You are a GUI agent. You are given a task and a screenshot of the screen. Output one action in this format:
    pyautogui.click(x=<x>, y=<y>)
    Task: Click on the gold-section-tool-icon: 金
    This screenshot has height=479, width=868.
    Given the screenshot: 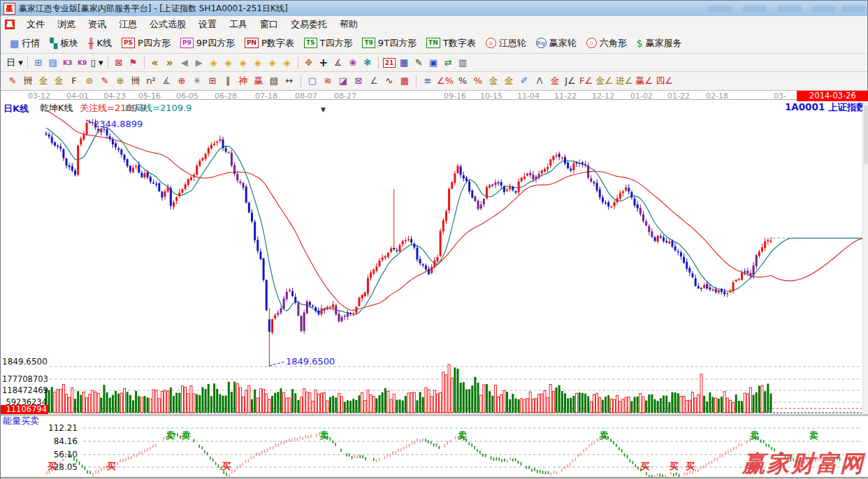 What is the action you would take?
    pyautogui.click(x=43, y=81)
    